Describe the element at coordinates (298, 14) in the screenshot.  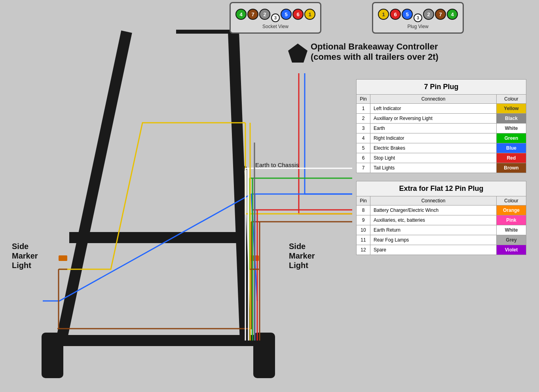
I see `pin-6-socket: 6` at that location.